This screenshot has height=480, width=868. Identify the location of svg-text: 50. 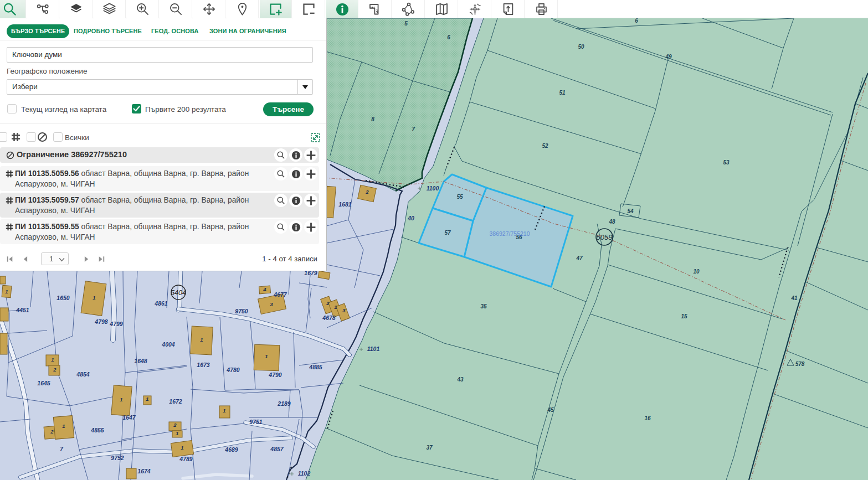
(581, 47).